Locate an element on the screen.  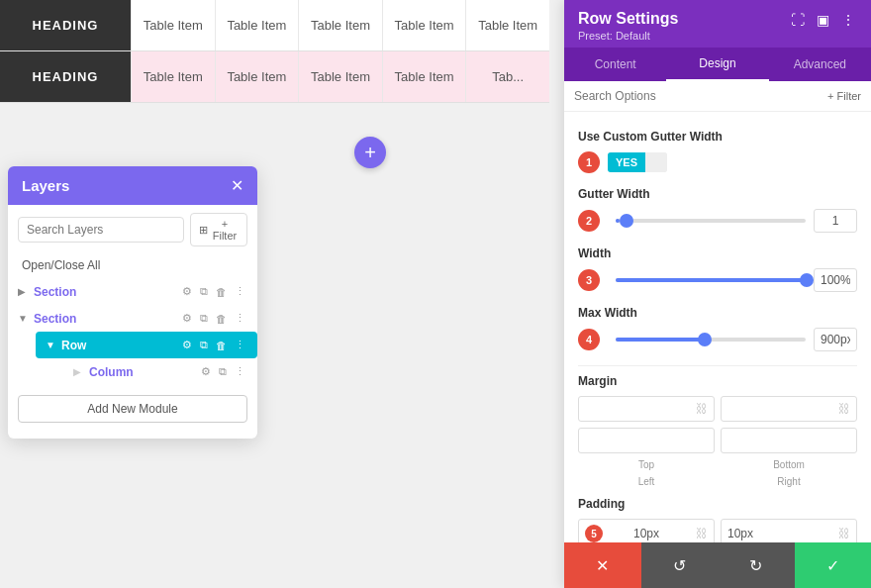
table-container: HEADING Table Item Table Item Table Item… is located at coordinates (275, 51).